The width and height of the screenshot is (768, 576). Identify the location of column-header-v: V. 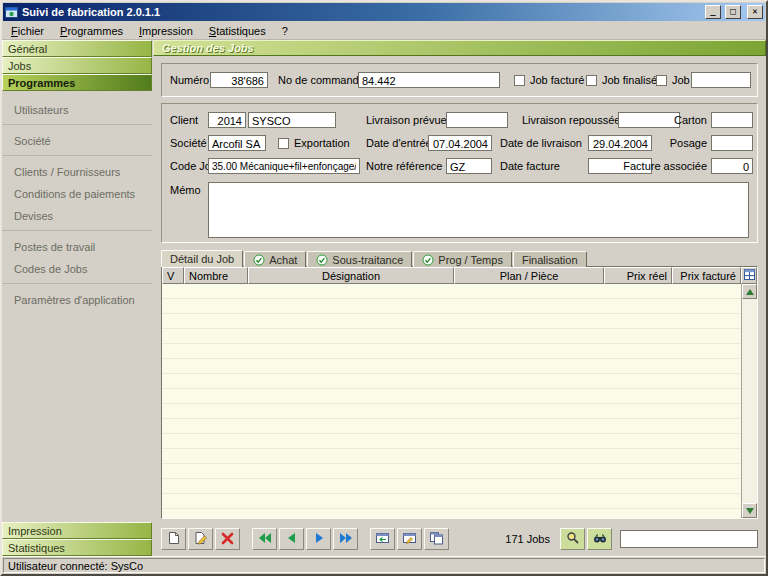
(173, 276).